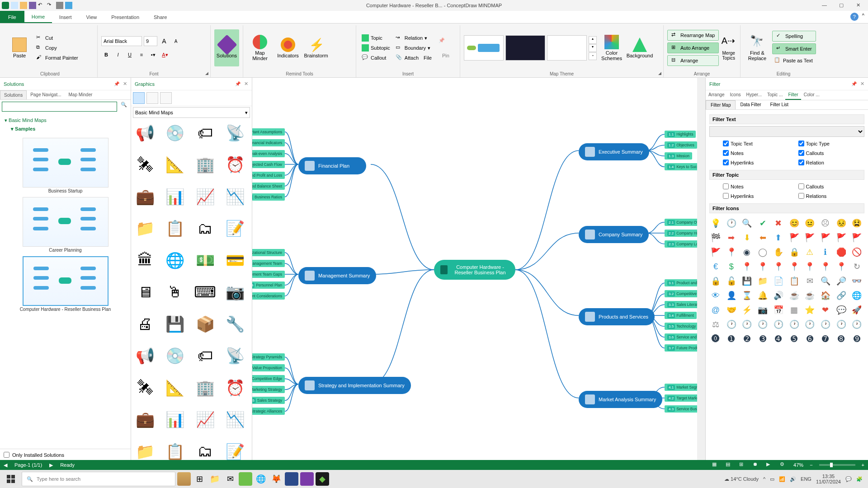 Image resolution: width=868 pixels, height=488 pixels. I want to click on map-sub-node: 7.2Key Financial Indicators, so click(269, 143).